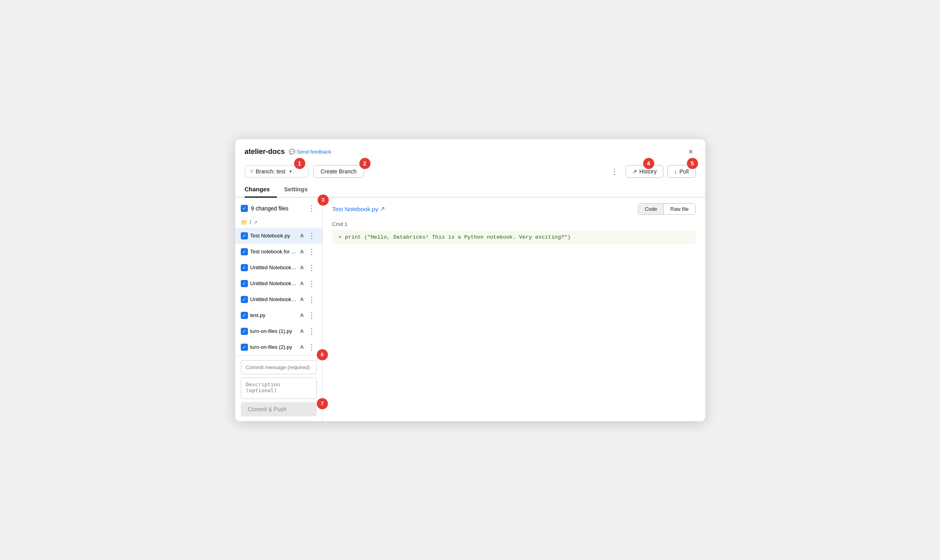  Describe the element at coordinates (312, 347) in the screenshot. I see `file-more-7: ⋮` at that location.